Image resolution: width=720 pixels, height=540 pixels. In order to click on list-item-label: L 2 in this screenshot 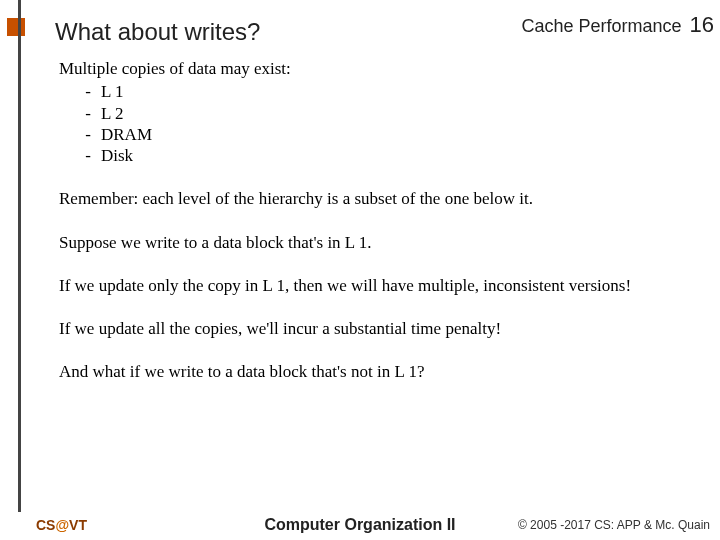, I will do `click(112, 114)`.